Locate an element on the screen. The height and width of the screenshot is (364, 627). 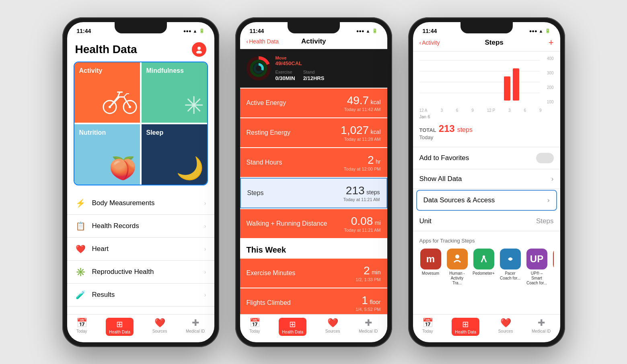
app-movesum-icon: m is located at coordinates (431, 259).